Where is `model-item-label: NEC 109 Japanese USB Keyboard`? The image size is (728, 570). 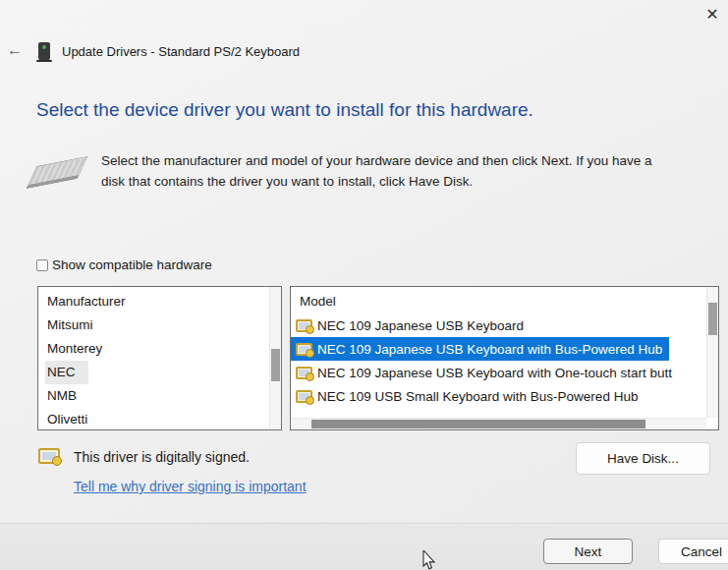
model-item-label: NEC 109 Japanese USB Keyboard is located at coordinates (420, 326).